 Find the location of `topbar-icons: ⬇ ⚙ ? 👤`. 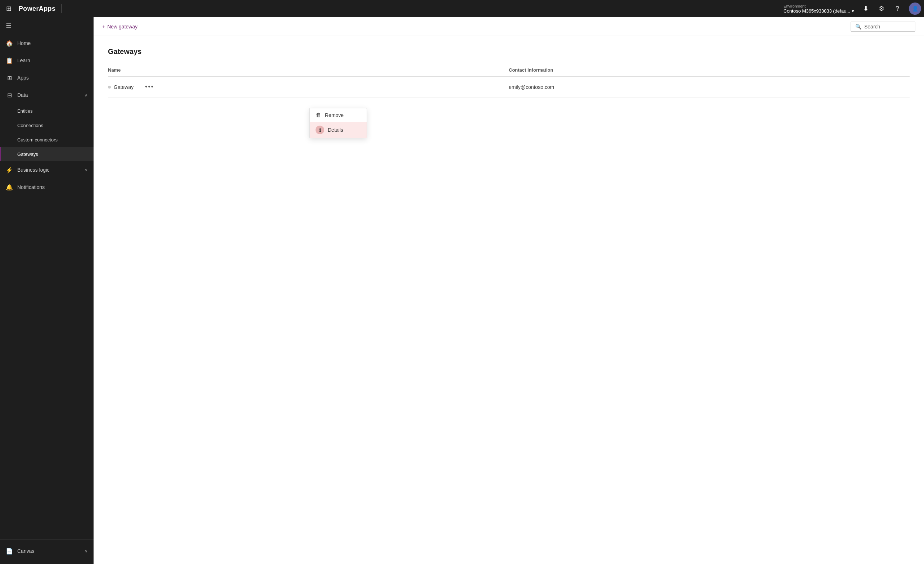

topbar-icons: ⬇ ⚙ ? 👤 is located at coordinates (891, 9).